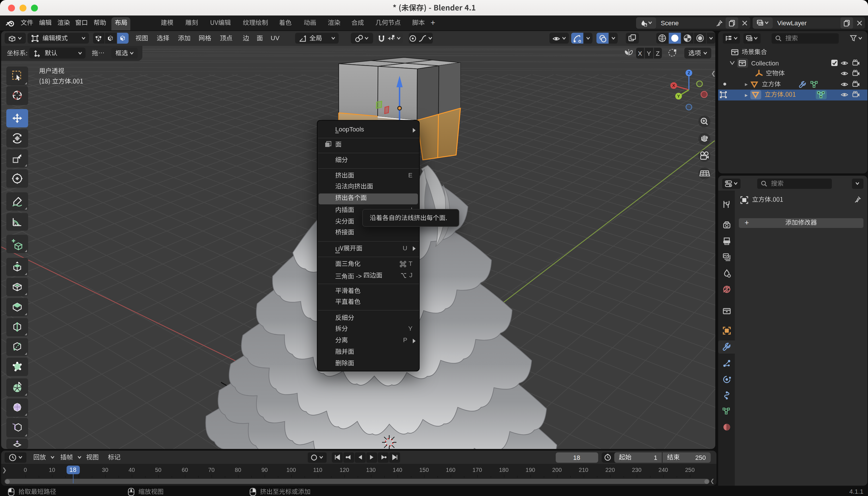 The height and width of the screenshot is (496, 868). What do you see at coordinates (673, 86) in the screenshot?
I see `svg-text: X` at bounding box center [673, 86].